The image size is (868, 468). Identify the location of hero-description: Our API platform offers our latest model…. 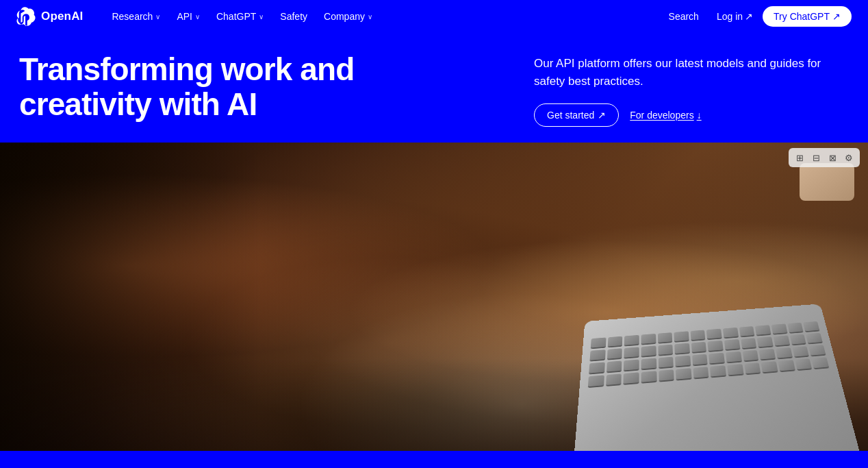
(685, 73).